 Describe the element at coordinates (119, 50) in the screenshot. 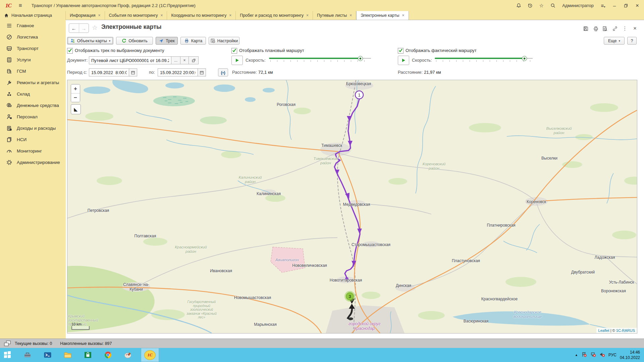

I see `show-track-label: Отображать трек по выбранному документу` at that location.